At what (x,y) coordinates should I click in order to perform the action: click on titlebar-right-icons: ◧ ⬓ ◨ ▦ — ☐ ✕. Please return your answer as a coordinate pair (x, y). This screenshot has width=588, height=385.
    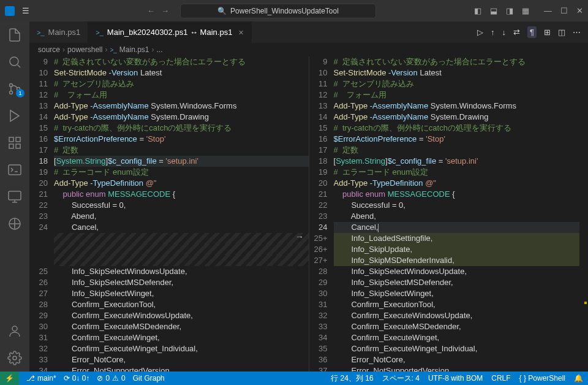
    Looking at the image, I should click on (529, 11).